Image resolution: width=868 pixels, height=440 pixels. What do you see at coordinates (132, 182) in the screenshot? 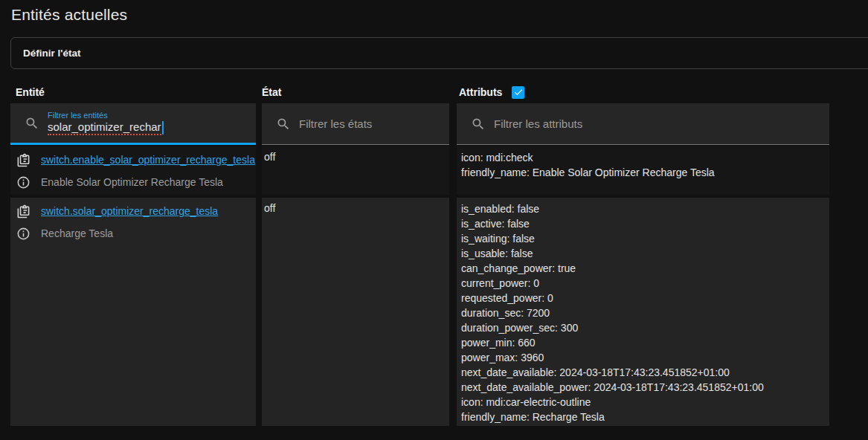
I see `friendly-name: Enable Solar Optimizer Recharge Tesla` at bounding box center [132, 182].